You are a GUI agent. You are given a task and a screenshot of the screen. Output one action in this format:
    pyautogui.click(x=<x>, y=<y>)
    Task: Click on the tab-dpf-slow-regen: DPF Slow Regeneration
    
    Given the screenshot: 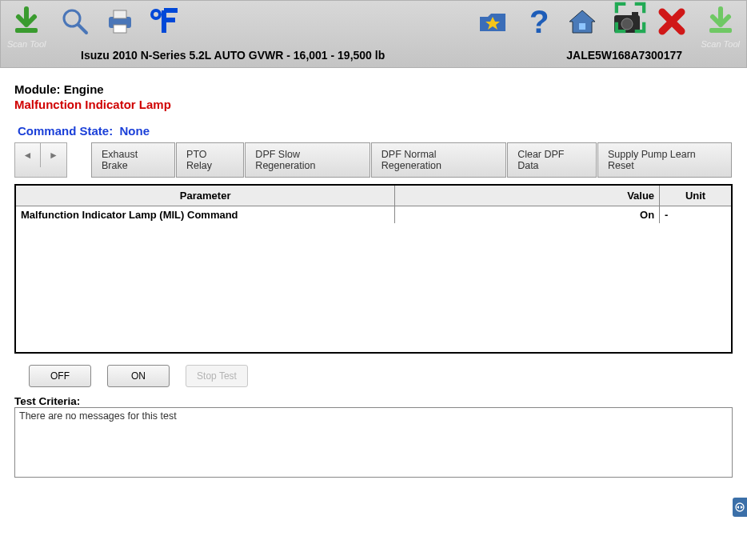 What is the action you would take?
    pyautogui.click(x=307, y=160)
    